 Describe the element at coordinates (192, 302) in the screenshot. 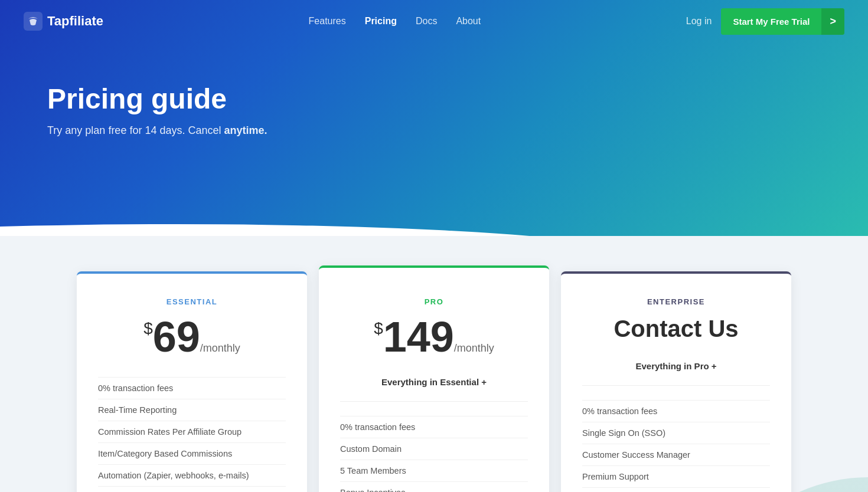

I see `plan-label-essential: ESSENTIAL` at that location.